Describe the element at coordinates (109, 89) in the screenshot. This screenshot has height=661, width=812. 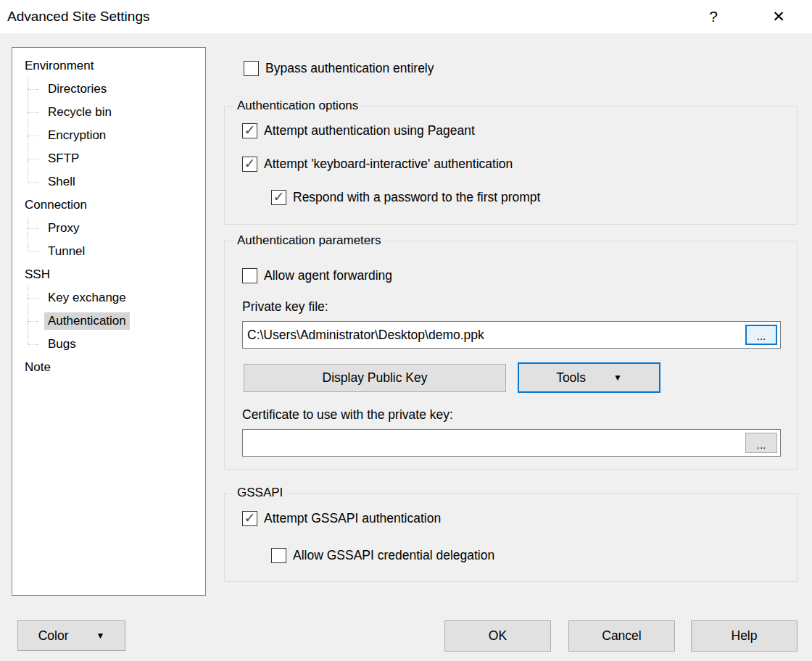
I see `tree-item-directories: Directories` at that location.